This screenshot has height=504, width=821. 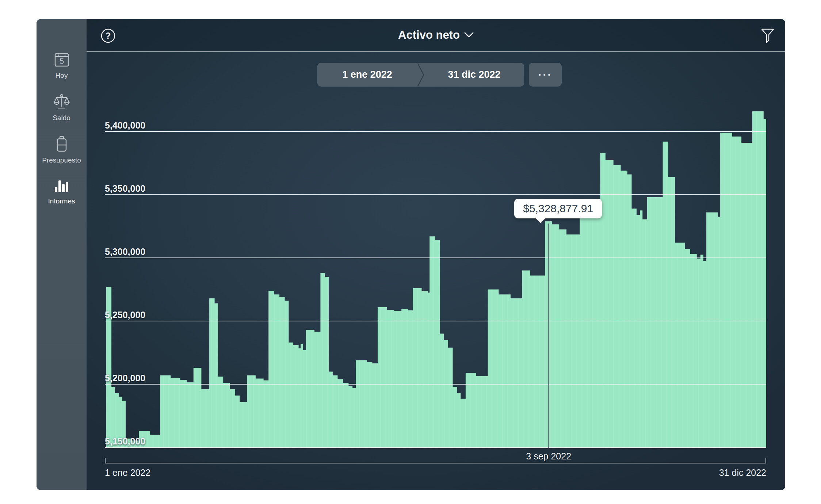 I want to click on y-axis-label: 5,300,000, so click(x=125, y=252).